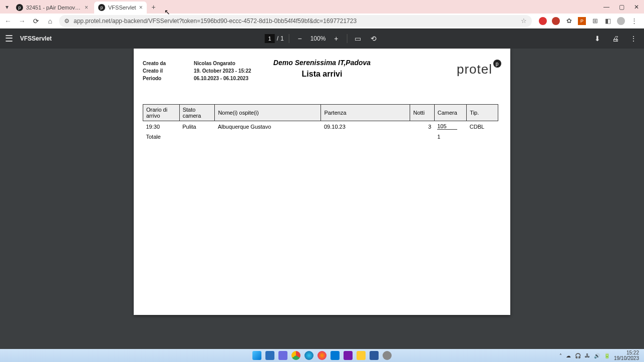 The height and width of the screenshot is (362, 644). Describe the element at coordinates (568, 355) in the screenshot. I see `tray-icon: ☁` at that location.